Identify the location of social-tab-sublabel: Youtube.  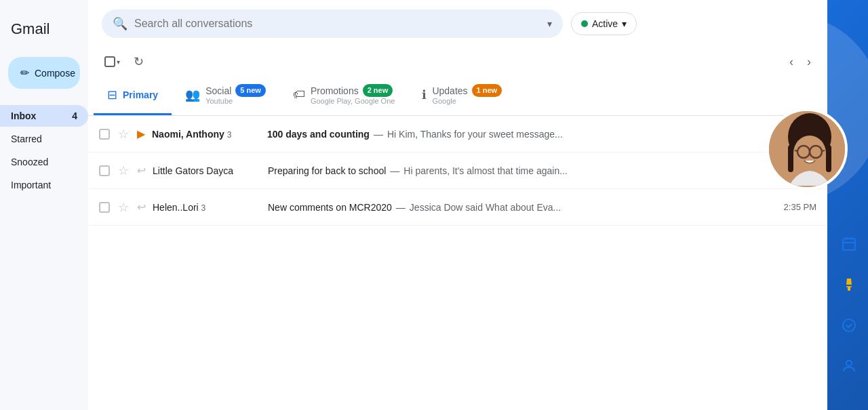
(236, 101).